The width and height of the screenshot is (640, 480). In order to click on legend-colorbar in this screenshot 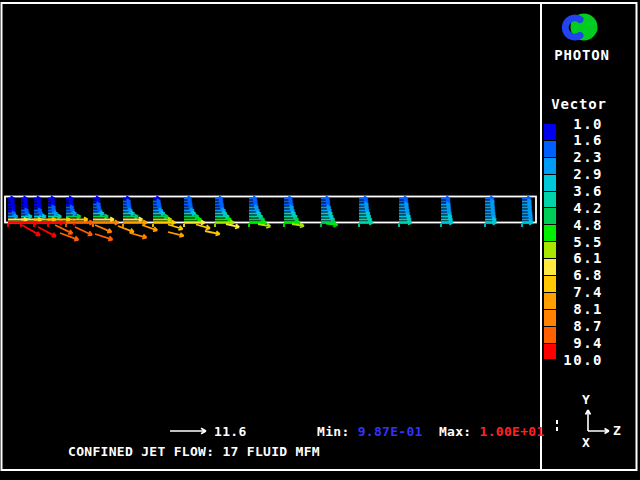, I will do `click(550, 242)`.